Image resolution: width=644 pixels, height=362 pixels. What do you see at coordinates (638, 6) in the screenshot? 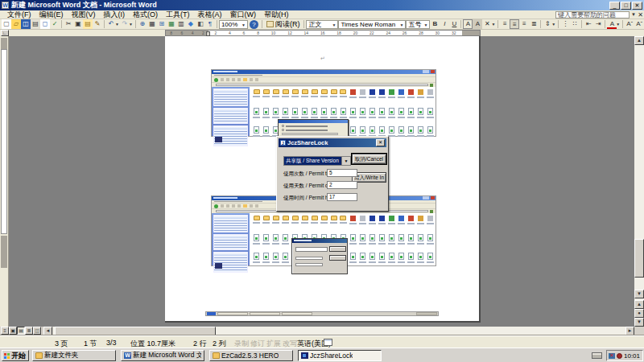
I see `close-button: ✕` at bounding box center [638, 6].